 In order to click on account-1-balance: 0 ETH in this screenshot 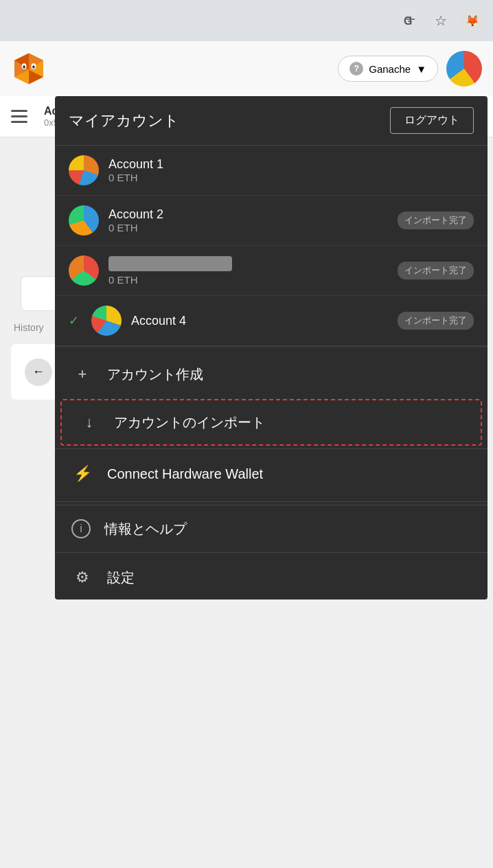, I will do `click(291, 177)`.